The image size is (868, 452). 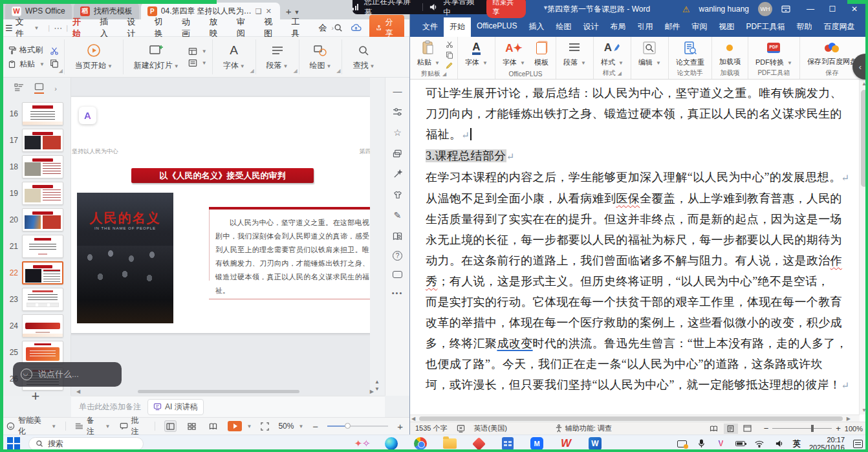 I want to click on calculator-icon, so click(x=508, y=444).